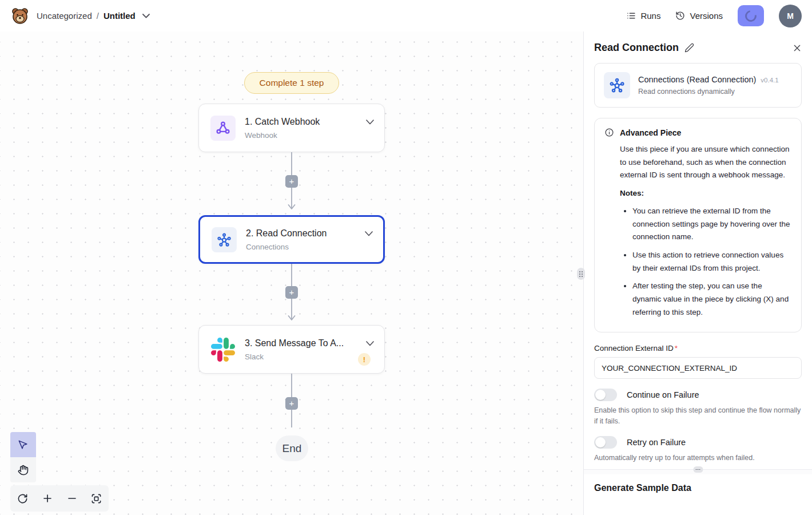 The height and width of the screenshot is (515, 812). What do you see at coordinates (706, 193) in the screenshot?
I see `notes-heading: Notes:` at bounding box center [706, 193].